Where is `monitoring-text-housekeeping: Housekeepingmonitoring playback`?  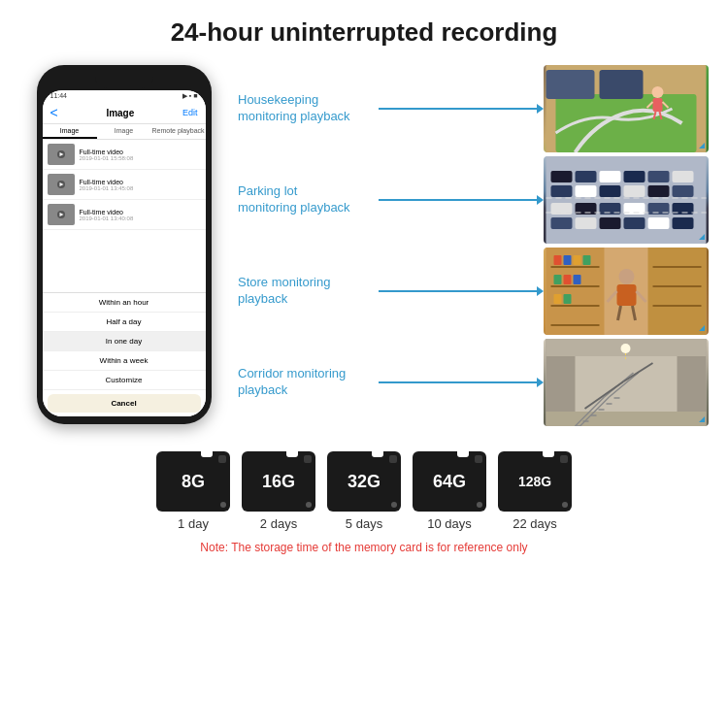 monitoring-text-housekeeping: Housekeepingmonitoring playback is located at coordinates (309, 109).